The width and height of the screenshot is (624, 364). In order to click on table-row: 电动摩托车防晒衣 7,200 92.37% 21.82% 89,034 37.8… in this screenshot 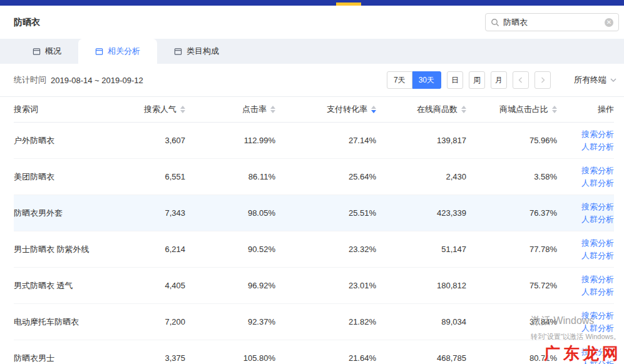, I will do `click(314, 322)`.